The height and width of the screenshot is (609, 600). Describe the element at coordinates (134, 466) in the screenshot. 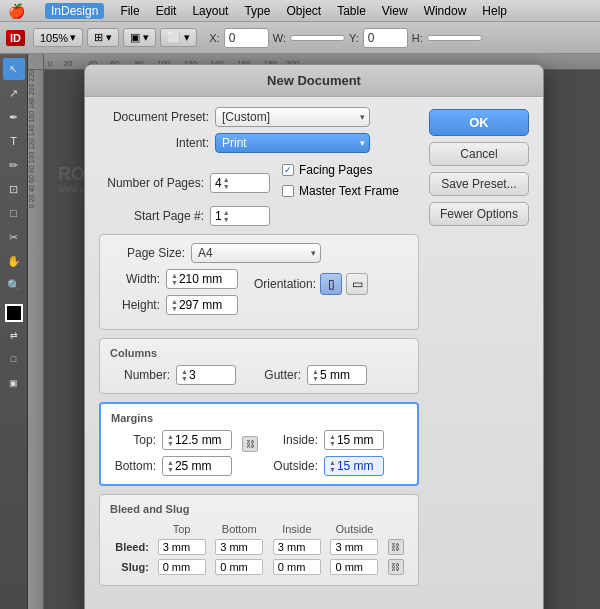

I see `bottom-margin-label: Bottom:` at that location.